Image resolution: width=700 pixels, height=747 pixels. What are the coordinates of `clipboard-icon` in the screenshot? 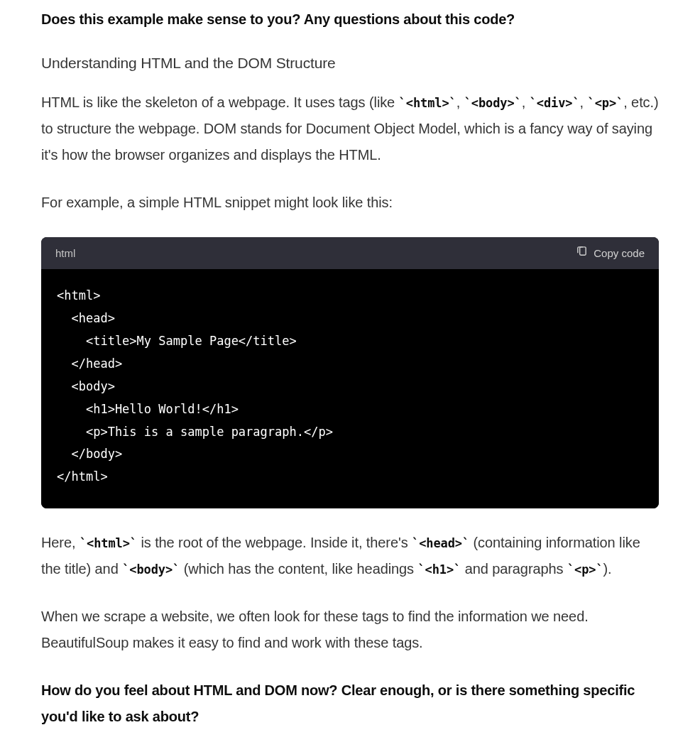 It's located at (582, 253).